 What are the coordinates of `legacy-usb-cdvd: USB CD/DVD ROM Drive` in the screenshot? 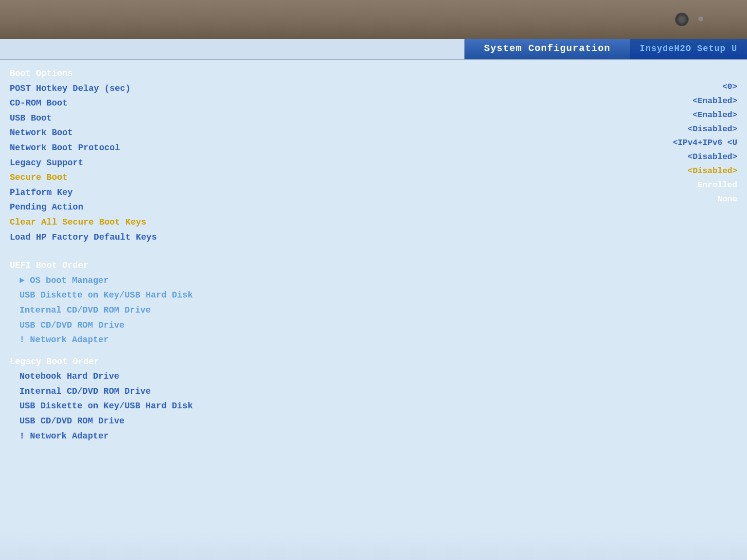 It's located at (291, 421).